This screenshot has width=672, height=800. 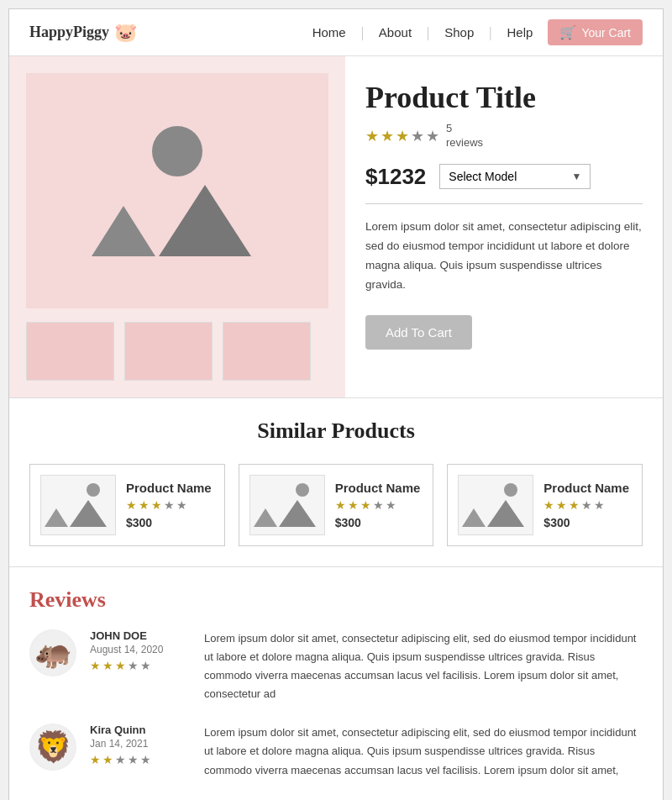 I want to click on star-2: ★, so click(x=387, y=136).